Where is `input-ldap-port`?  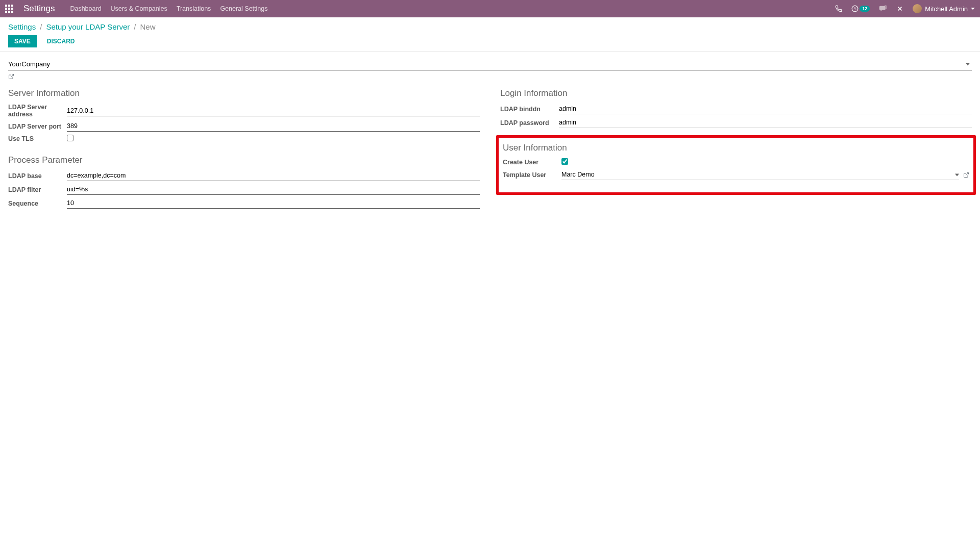 input-ldap-port is located at coordinates (274, 127).